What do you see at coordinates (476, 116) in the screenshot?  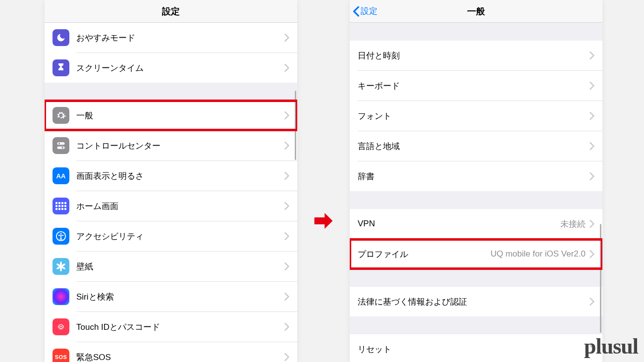 I see `row-fonts: フォント` at bounding box center [476, 116].